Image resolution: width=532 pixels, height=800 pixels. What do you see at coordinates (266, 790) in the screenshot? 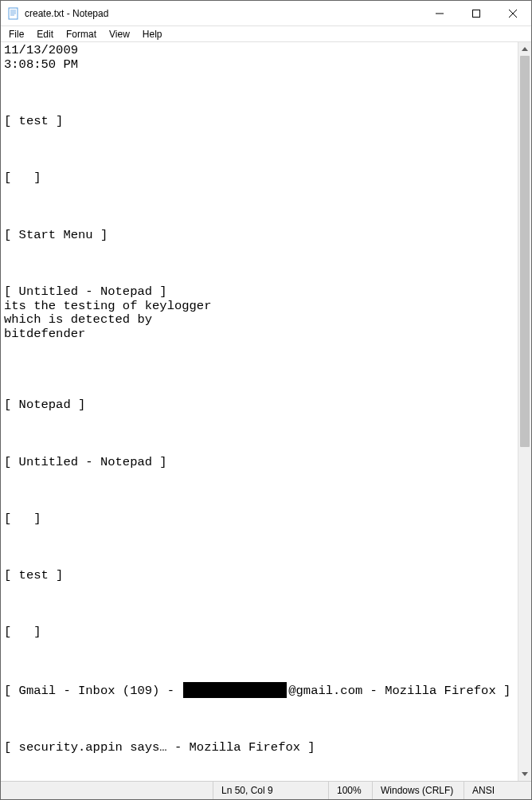
I see `statusbar: Ln 50, Col 9 100% Windows (CRLF) ANSI` at bounding box center [266, 790].